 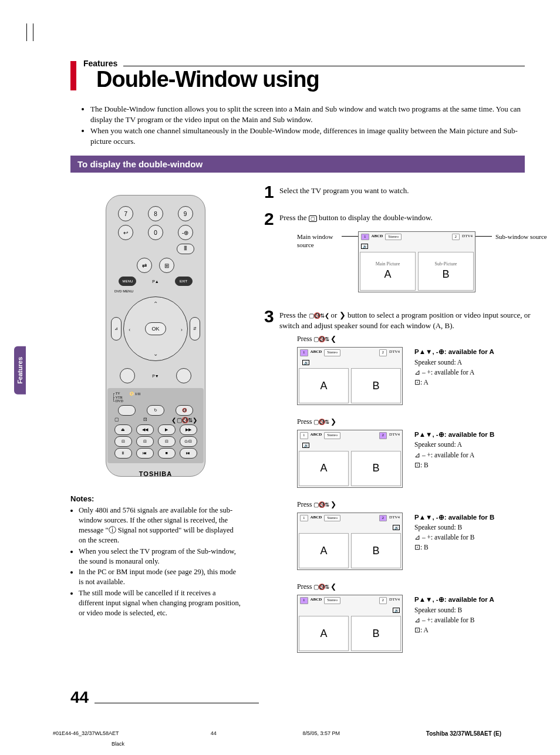 What do you see at coordinates (454, 368) in the screenshot?
I see `state-info: P▲▼, -⊕: available for A Speaker sound: …` at bounding box center [454, 368].